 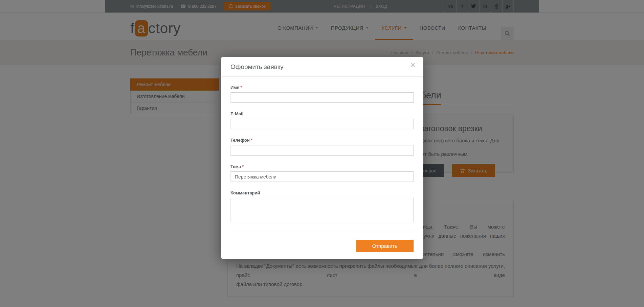 I want to click on field-phone: Телефон*, so click(x=322, y=147).